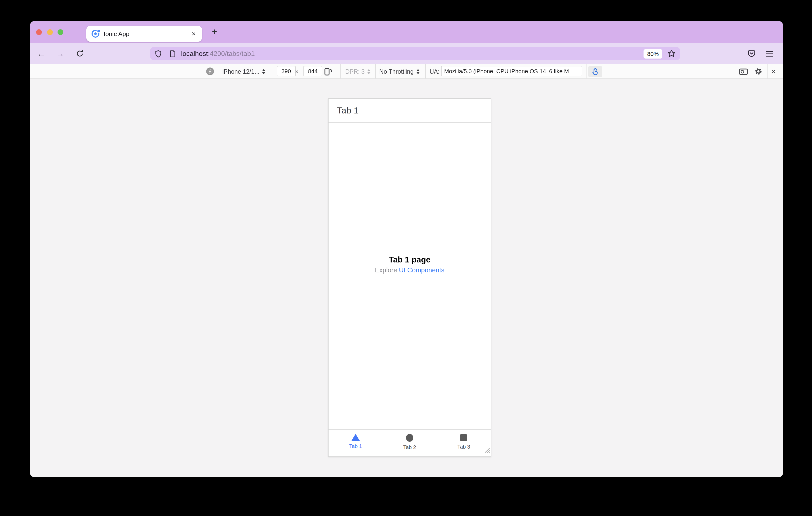 The height and width of the screenshot is (516, 812). Describe the element at coordinates (356, 446) in the screenshot. I see `tab-label: Tab 1` at that location.